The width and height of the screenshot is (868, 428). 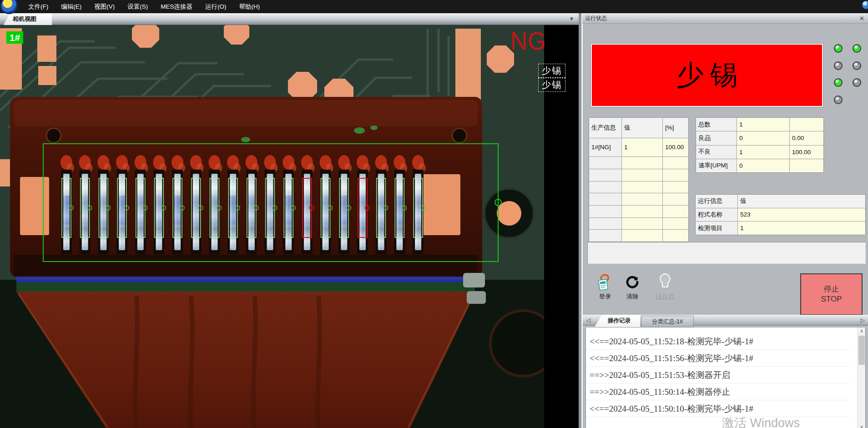 I want to click on menu-item-5: 运行(O), so click(x=216, y=7).